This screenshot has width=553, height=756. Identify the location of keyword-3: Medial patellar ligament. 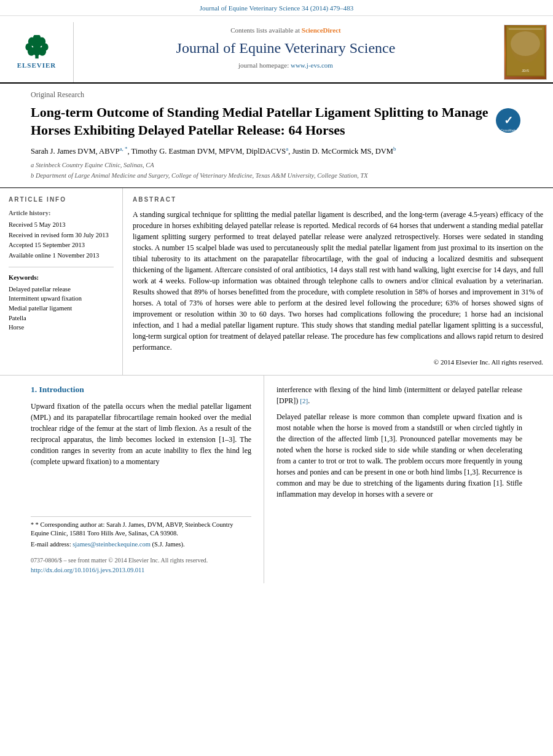
(61, 309).